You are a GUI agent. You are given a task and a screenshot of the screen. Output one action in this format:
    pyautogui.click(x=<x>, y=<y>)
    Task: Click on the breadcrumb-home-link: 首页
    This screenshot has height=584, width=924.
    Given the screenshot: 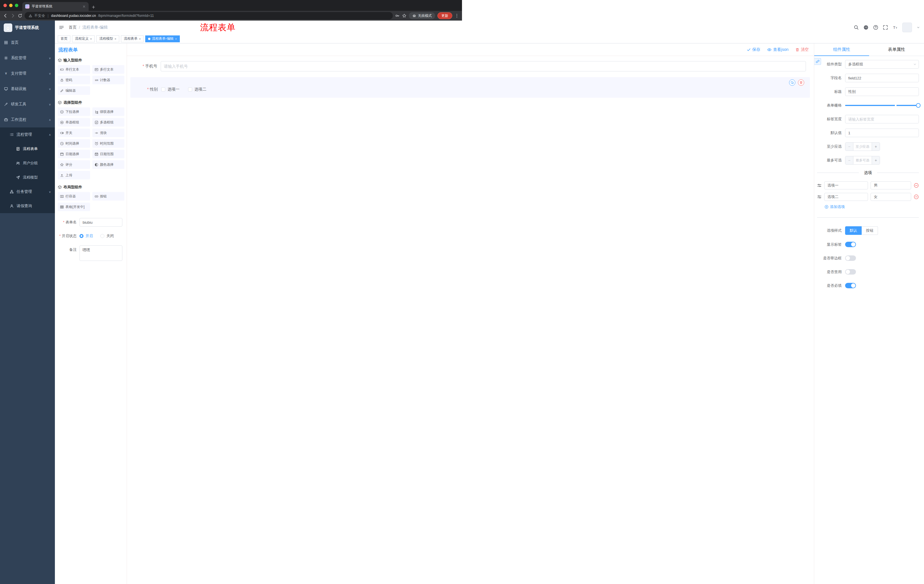 What is the action you would take?
    pyautogui.click(x=73, y=28)
    